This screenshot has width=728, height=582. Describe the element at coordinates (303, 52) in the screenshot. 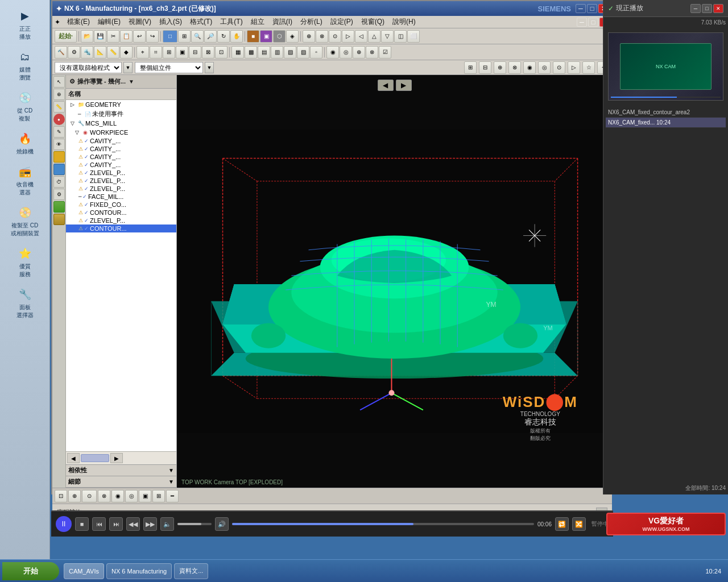

I see `tb2-19: ▨` at that location.